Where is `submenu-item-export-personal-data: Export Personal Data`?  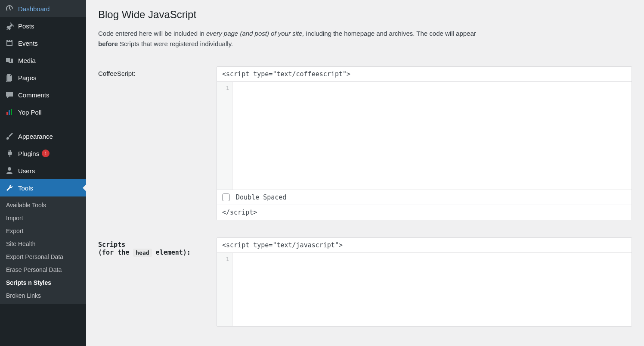 submenu-item-export-personal-data: Export Personal Data is located at coordinates (43, 257).